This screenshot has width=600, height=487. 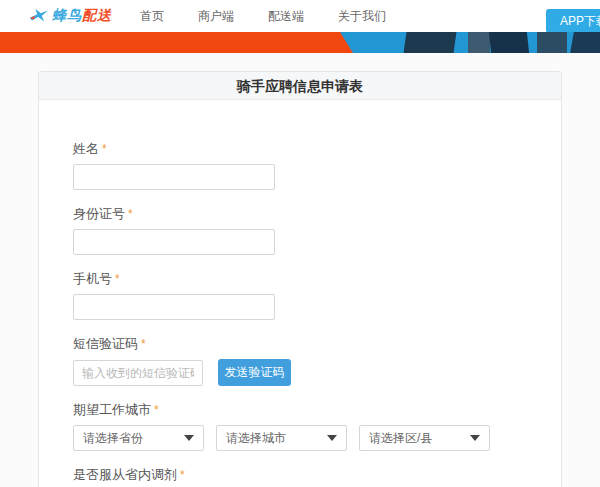 I want to click on field-phone-label: 手机号*, so click(x=300, y=279).